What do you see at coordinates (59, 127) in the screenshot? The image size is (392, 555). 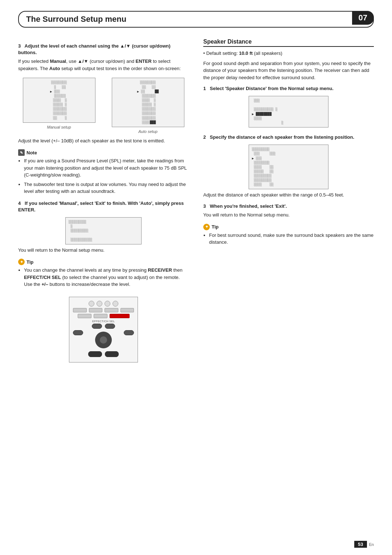 I see `manual-screen-label: Manual setup` at bounding box center [59, 127].